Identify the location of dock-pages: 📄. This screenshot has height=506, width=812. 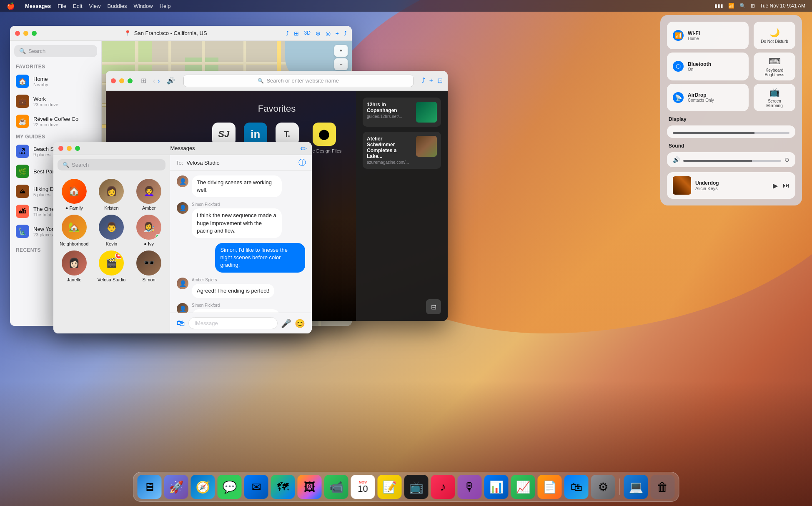
(550, 487).